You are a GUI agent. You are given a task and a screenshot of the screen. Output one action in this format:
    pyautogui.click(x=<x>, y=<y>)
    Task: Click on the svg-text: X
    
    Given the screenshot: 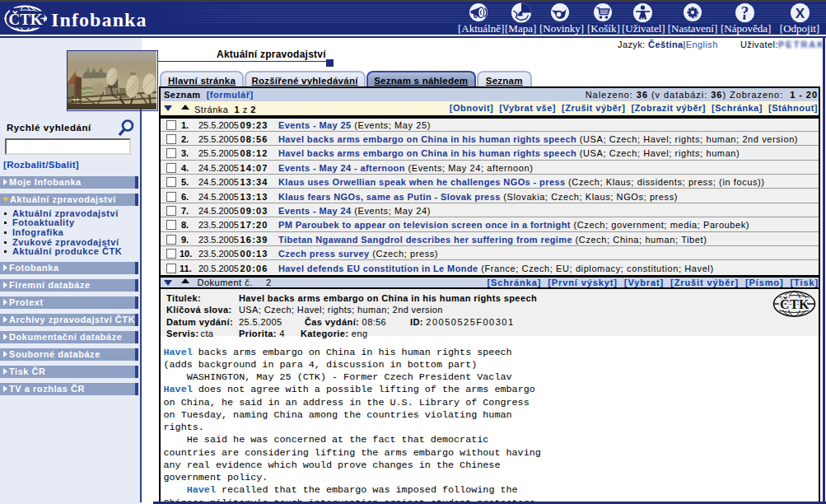 What is the action you would take?
    pyautogui.click(x=800, y=13)
    